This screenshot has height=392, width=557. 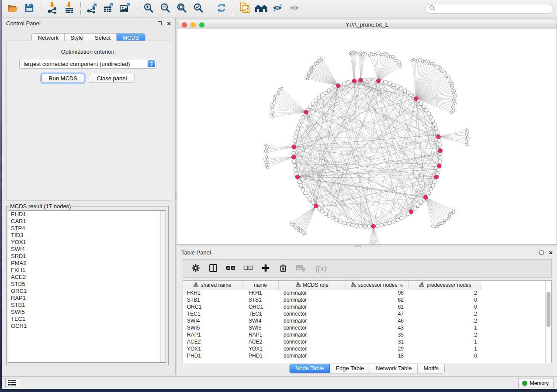 I want to click on export-image-button, so click(x=125, y=9).